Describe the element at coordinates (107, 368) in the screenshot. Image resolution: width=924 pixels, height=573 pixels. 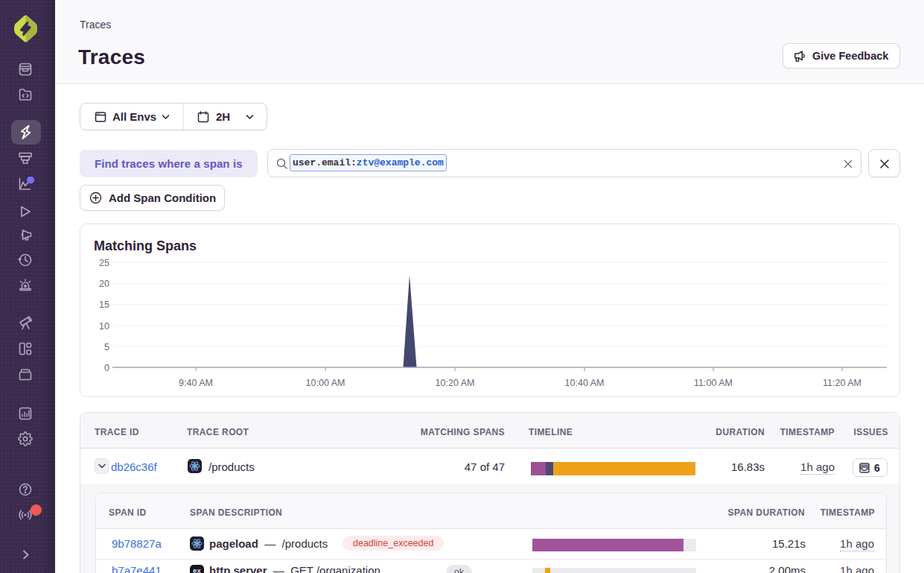
I see `svg-text: 0` at that location.